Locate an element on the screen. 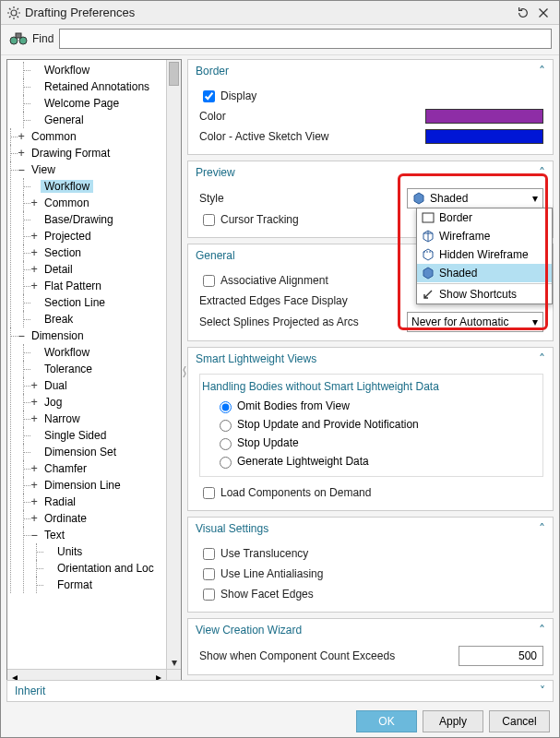  tree-item: Base/Drawing is located at coordinates (79, 220).